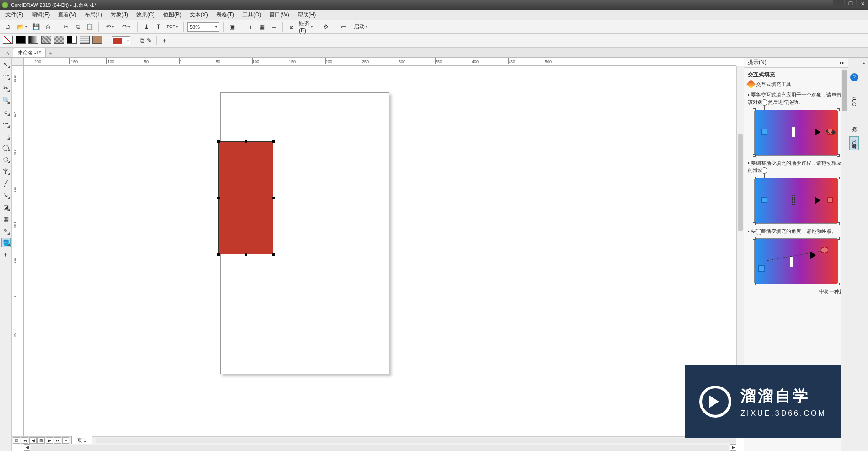 This screenshot has width=868, height=451. I want to click on palette-scroll-up: ▴, so click(864, 63).